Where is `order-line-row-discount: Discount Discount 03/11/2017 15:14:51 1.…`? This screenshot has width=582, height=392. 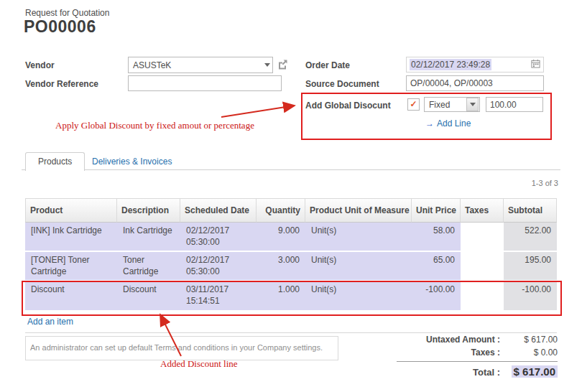
order-line-row-discount: Discount Discount 03/11/2017 15:14:51 1.… is located at coordinates (291, 296).